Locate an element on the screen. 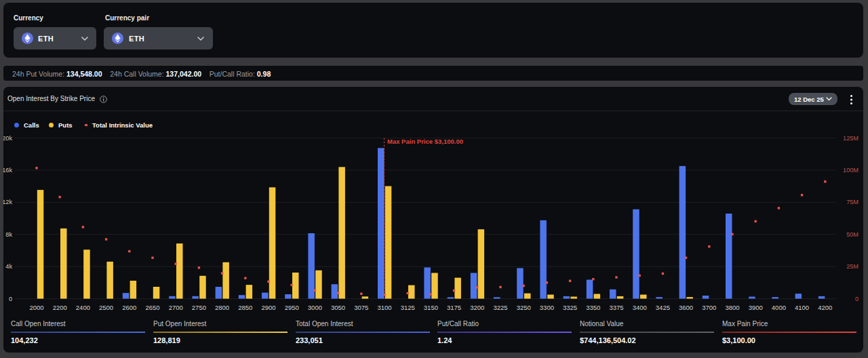 This screenshot has width=868, height=358. svg-text: 2400 is located at coordinates (83, 308).